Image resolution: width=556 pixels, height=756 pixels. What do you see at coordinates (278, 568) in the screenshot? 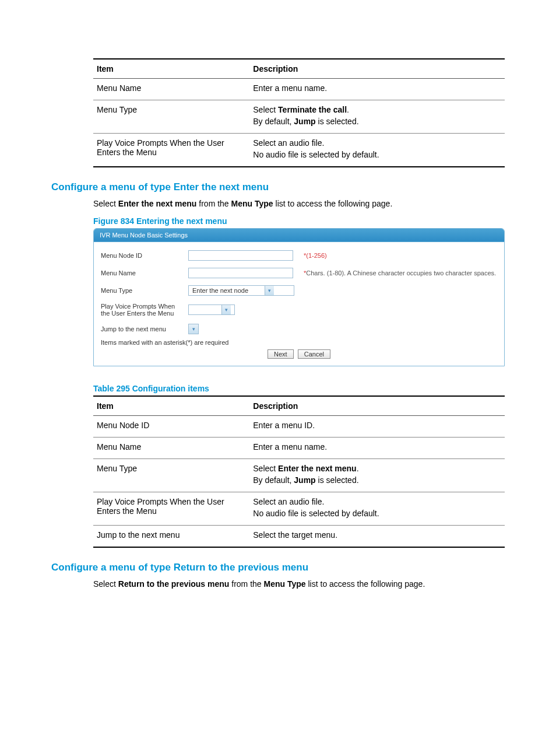
I see `section-heading-return-prev: Configure a menu of type Return to the p…` at bounding box center [278, 568].